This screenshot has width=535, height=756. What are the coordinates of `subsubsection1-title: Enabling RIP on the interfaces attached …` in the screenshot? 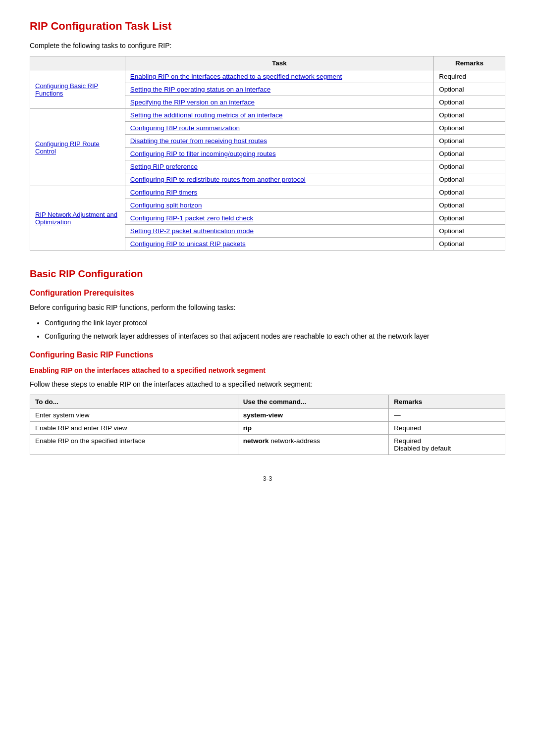 It's located at (268, 370).